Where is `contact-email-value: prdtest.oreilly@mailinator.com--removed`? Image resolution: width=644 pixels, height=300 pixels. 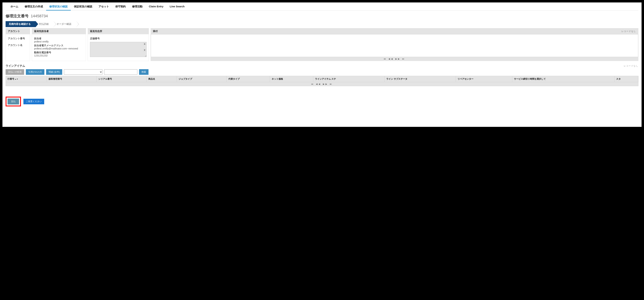
contact-email-value: prdtest.oreilly@mailinator.com--removed is located at coordinates (59, 48).